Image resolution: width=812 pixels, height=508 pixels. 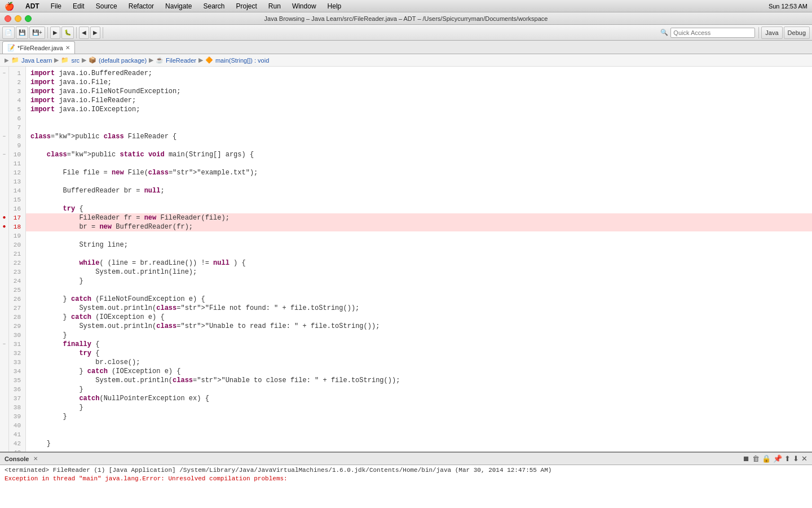 What do you see at coordinates (406, 47) in the screenshot?
I see `tab-bar: 📝 *FileReader.java ✕` at bounding box center [406, 47].